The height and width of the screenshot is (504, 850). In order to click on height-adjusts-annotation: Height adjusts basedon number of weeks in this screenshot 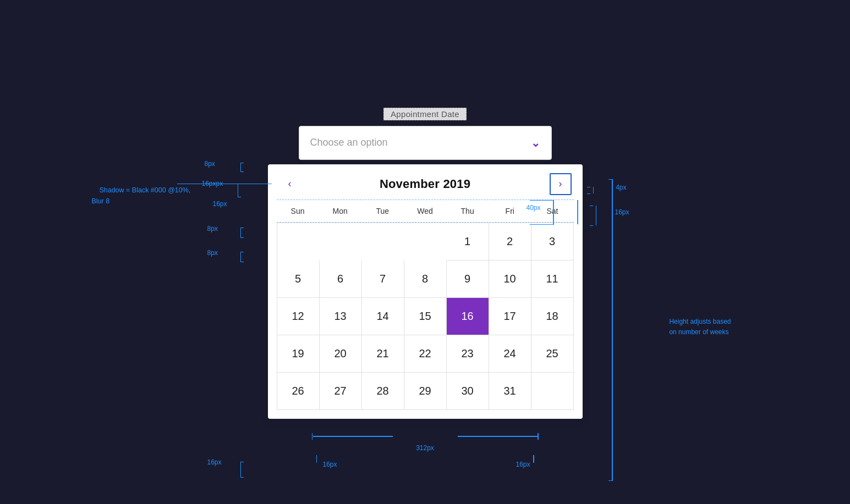, I will do `click(700, 327)`.